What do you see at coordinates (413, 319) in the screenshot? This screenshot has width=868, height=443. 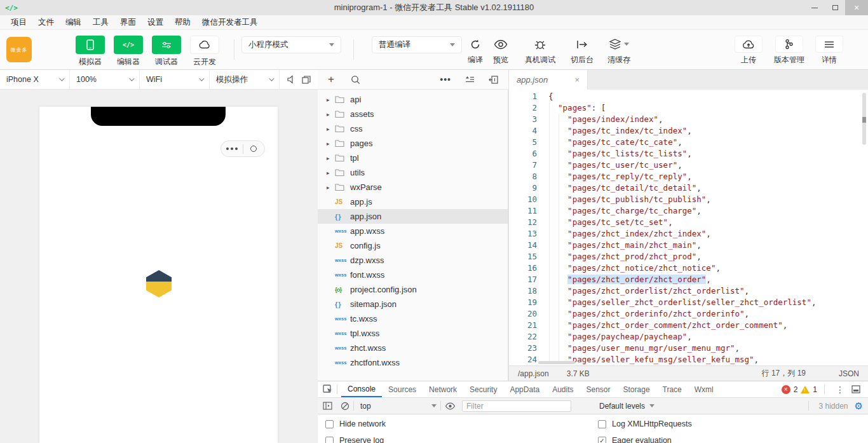 I see `tree-file-tc-wxss: wxsstc.wxss` at bounding box center [413, 319].